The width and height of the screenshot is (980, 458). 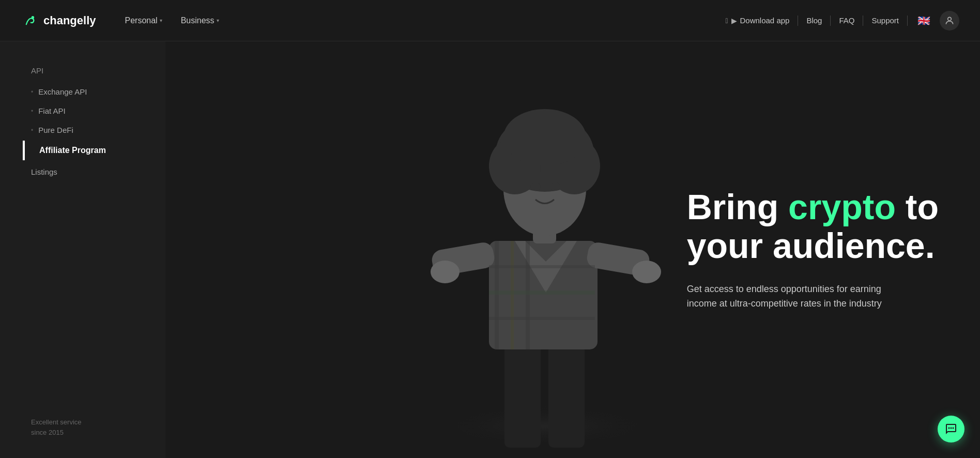 What do you see at coordinates (950, 21) in the screenshot?
I see `user-icon` at bounding box center [950, 21].